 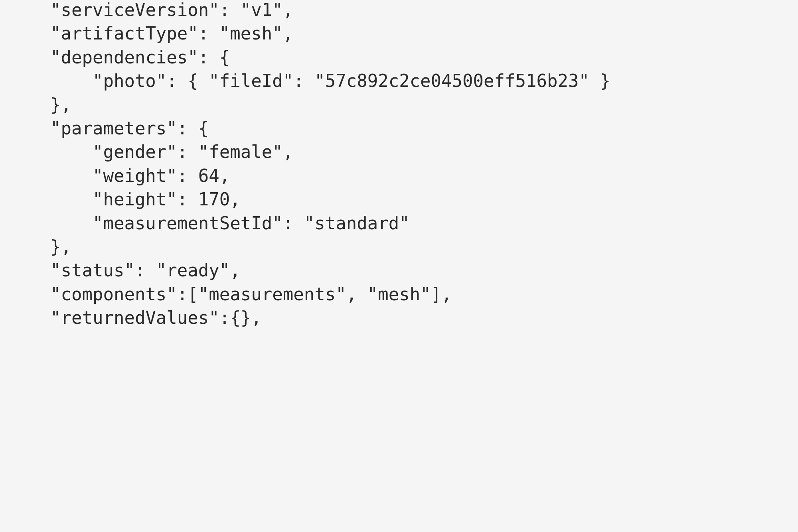 What do you see at coordinates (151, 152) in the screenshot?
I see `code-line: "gender": "female",` at bounding box center [151, 152].